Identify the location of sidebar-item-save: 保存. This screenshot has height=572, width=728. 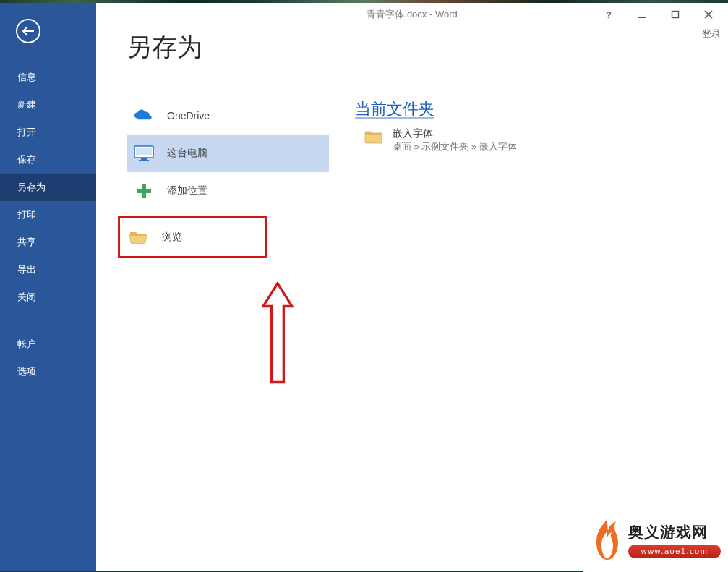
(48, 160).